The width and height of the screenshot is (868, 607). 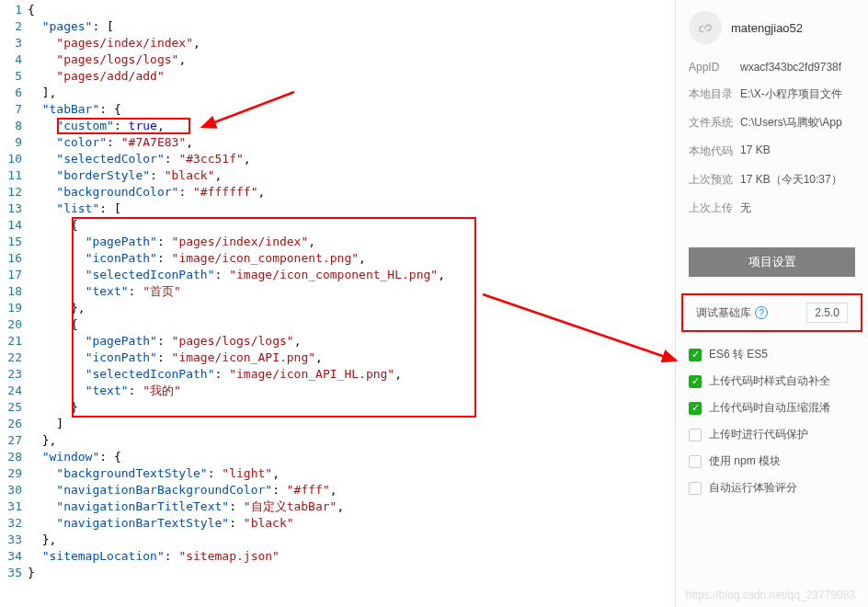 What do you see at coordinates (772, 408) in the screenshot?
I see `checkbox-row: 上传代码时自动压缩混淆` at bounding box center [772, 408].